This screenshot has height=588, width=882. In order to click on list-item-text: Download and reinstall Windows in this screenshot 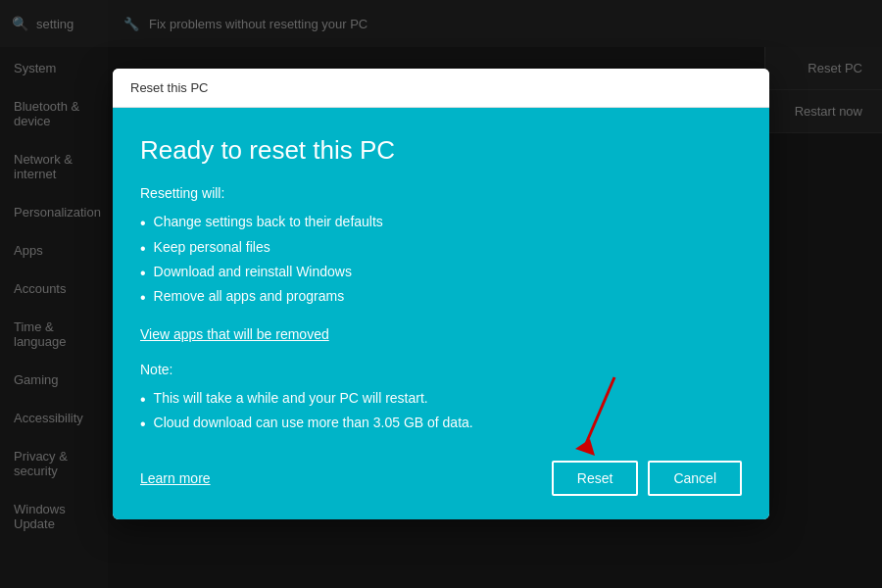, I will do `click(253, 271)`.